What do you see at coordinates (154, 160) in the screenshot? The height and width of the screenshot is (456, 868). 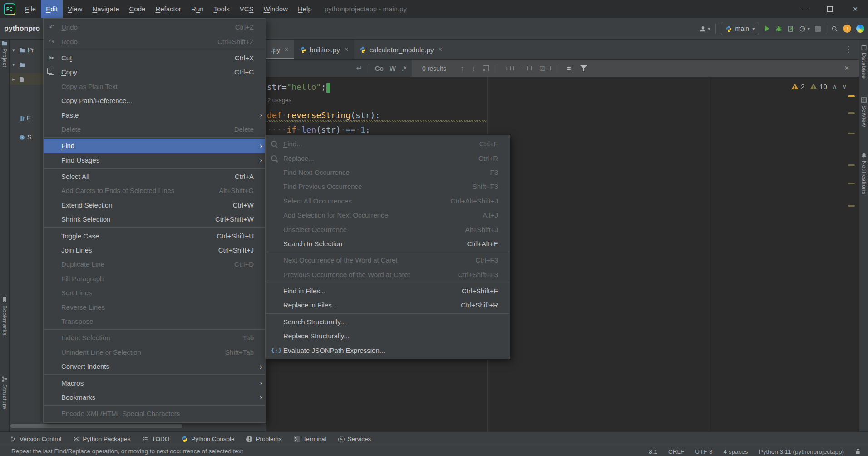 I see `edit-menu-item-find-usages: Find Usages ›` at bounding box center [154, 160].